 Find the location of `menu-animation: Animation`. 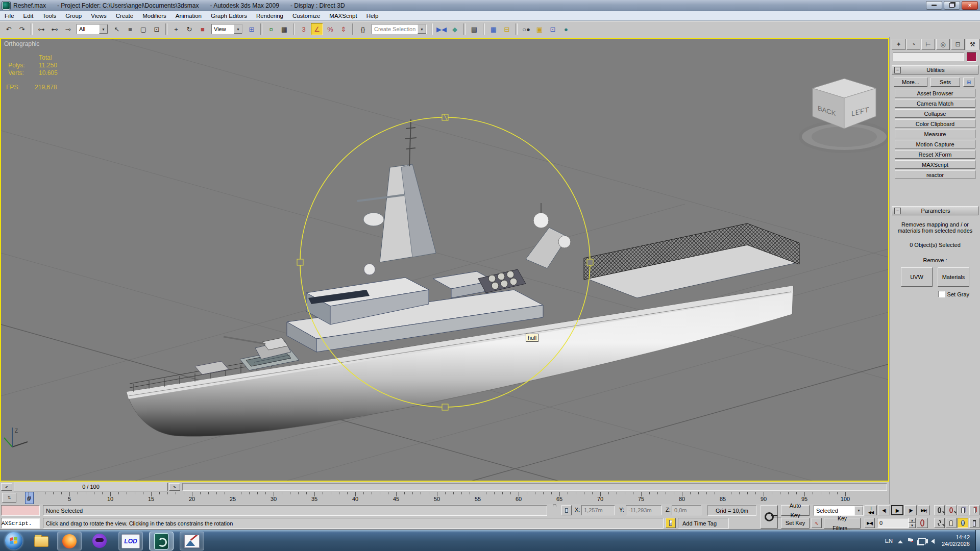

menu-animation: Animation is located at coordinates (189, 16).